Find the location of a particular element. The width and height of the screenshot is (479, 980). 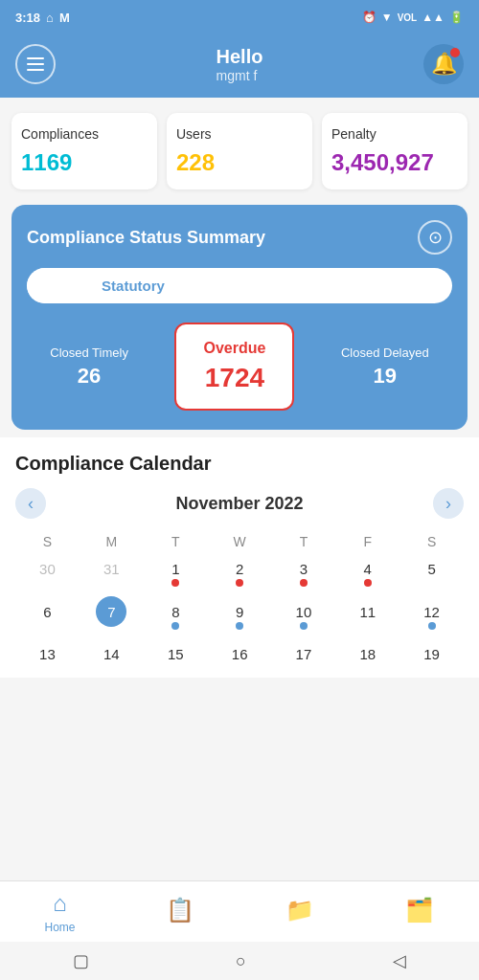

calendar-title: Compliance Calendar is located at coordinates (240, 463).